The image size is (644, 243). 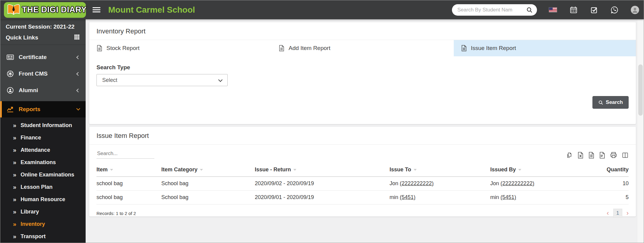 What do you see at coordinates (492, 10) in the screenshot?
I see `student-search-input` at bounding box center [492, 10].